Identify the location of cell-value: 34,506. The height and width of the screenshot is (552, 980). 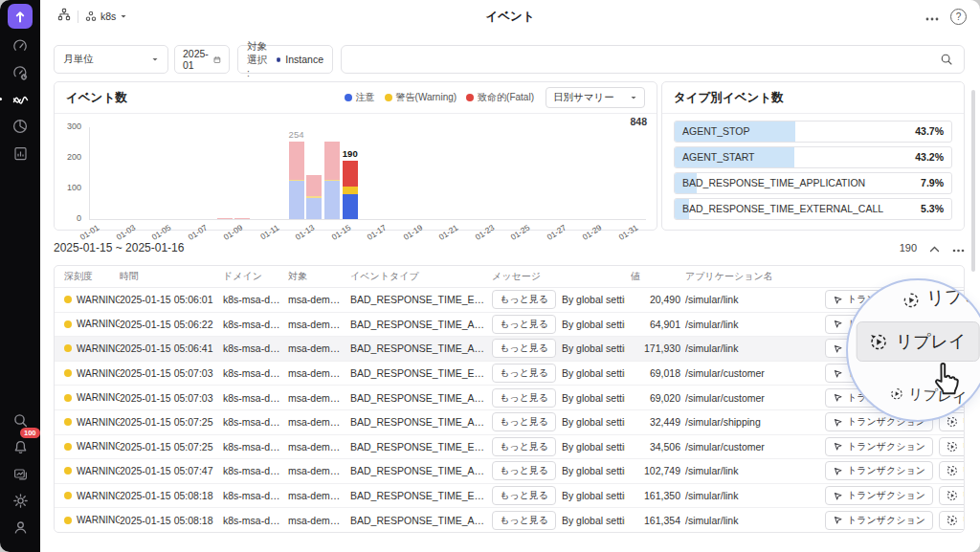
(658, 447).